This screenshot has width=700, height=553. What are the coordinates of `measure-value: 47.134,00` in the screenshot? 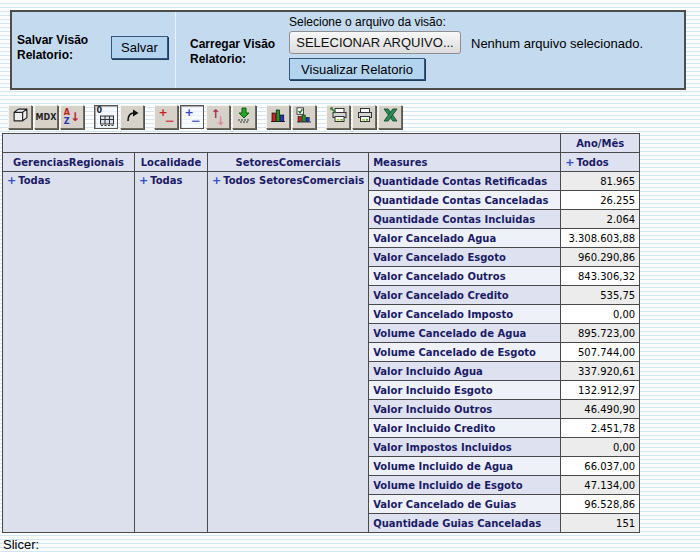 It's located at (600, 486).